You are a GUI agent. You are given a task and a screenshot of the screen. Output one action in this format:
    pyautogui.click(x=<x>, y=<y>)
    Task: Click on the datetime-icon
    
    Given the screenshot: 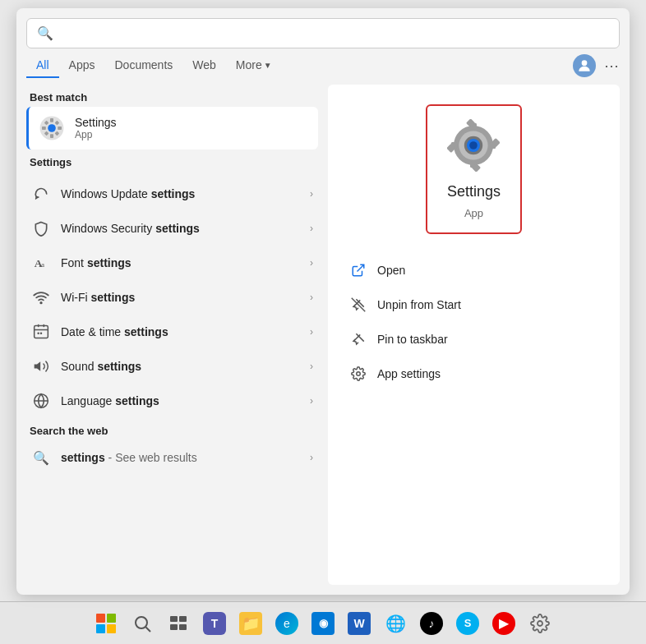 What is the action you would take?
    pyautogui.click(x=41, y=332)
    